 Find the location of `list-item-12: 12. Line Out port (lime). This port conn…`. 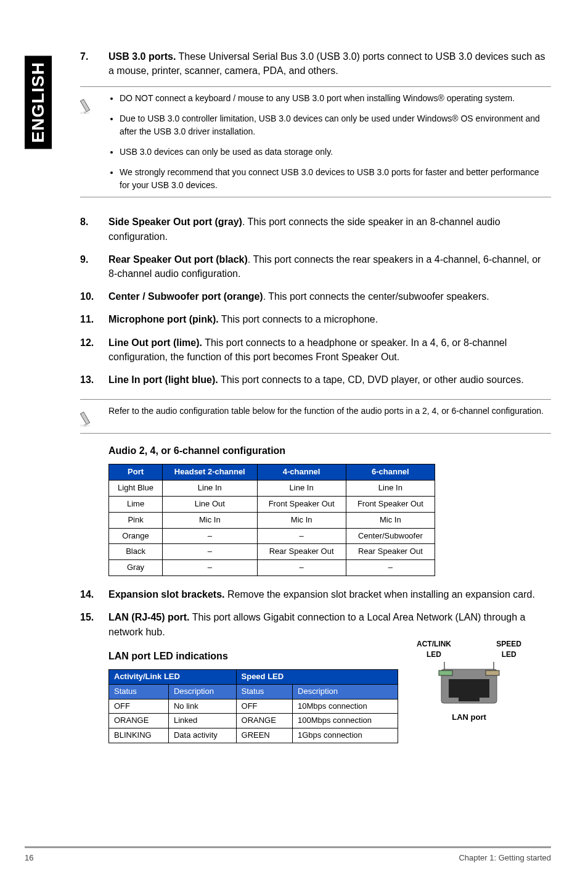

list-item-12: 12. Line Out port (lime). This port conn… is located at coordinates (316, 350).